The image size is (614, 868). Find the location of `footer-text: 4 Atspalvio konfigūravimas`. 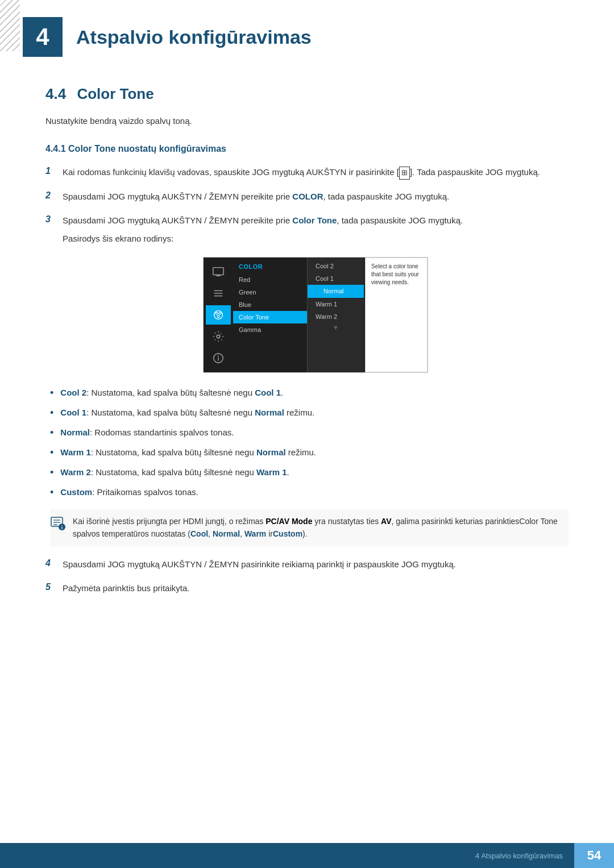

footer-text: 4 Atspalvio konfigūravimas is located at coordinates (525, 856).